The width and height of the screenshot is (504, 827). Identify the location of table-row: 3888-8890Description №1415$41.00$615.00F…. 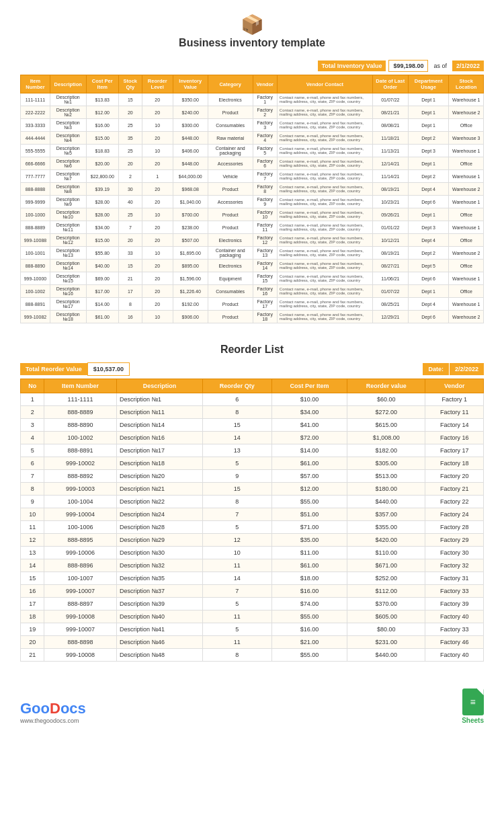
(253, 425).